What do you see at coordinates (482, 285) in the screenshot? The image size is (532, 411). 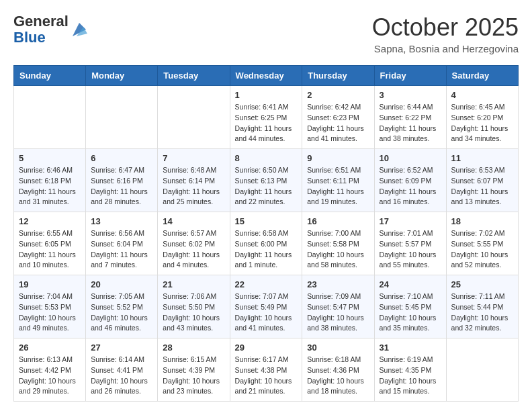 I see `day-number: 25` at bounding box center [482, 285].